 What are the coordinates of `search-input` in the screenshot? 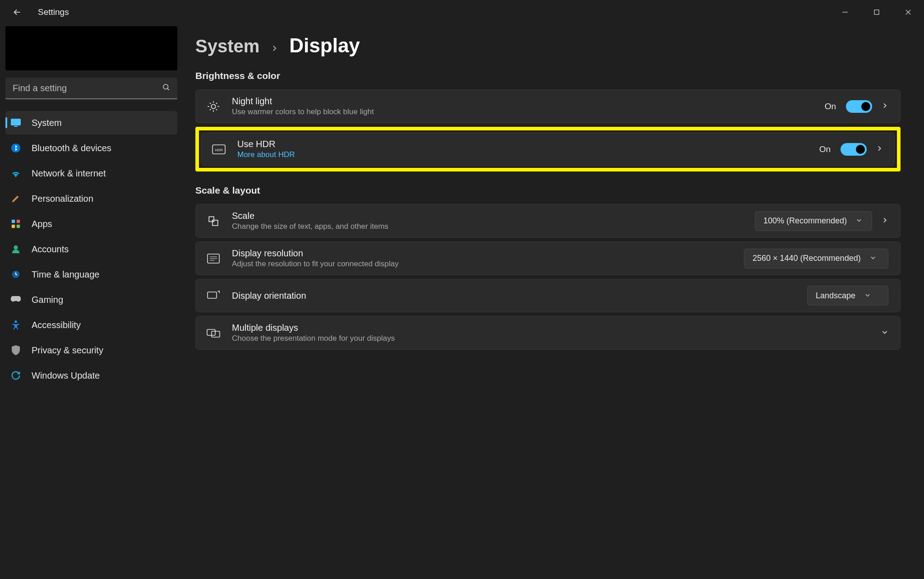 It's located at (88, 88).